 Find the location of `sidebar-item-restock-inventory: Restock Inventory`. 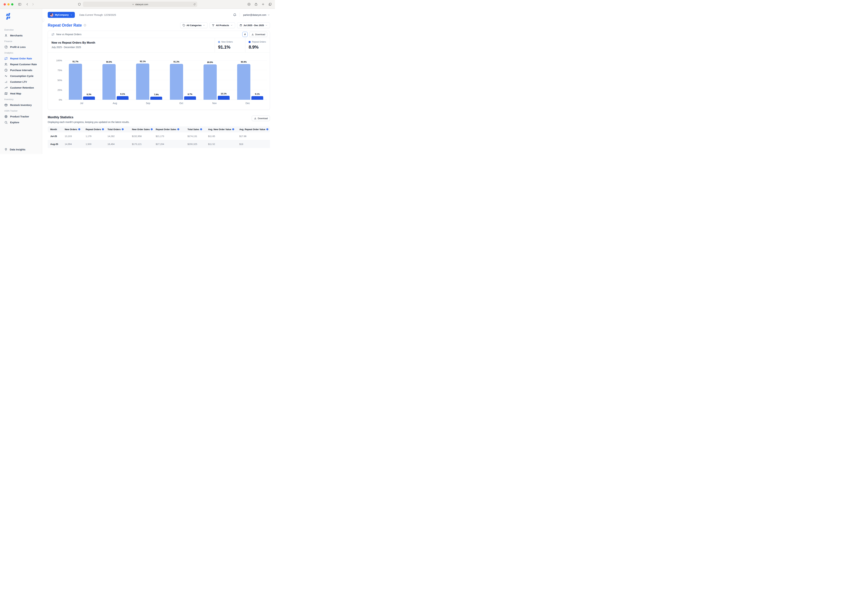

sidebar-item-restock-inventory: Restock Inventory is located at coordinates (22, 105).